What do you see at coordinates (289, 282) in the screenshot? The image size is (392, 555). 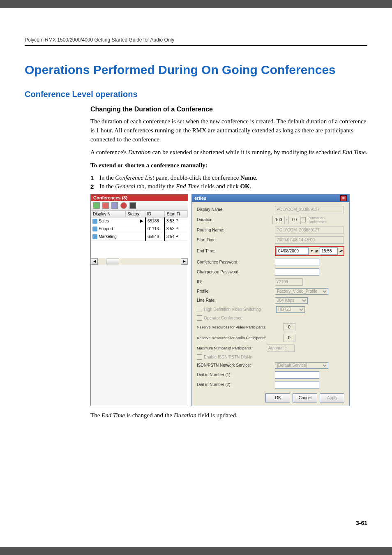 I see `id-field` at bounding box center [289, 282].